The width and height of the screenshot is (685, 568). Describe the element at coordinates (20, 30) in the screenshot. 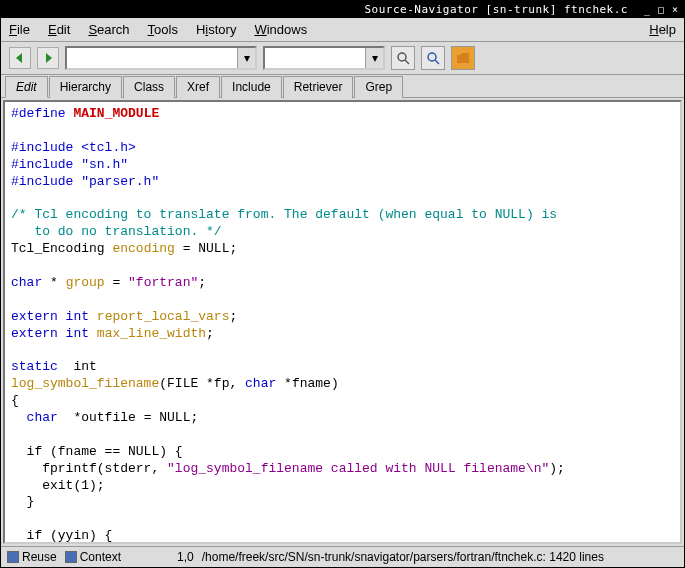

I see `menu-file: File` at that location.